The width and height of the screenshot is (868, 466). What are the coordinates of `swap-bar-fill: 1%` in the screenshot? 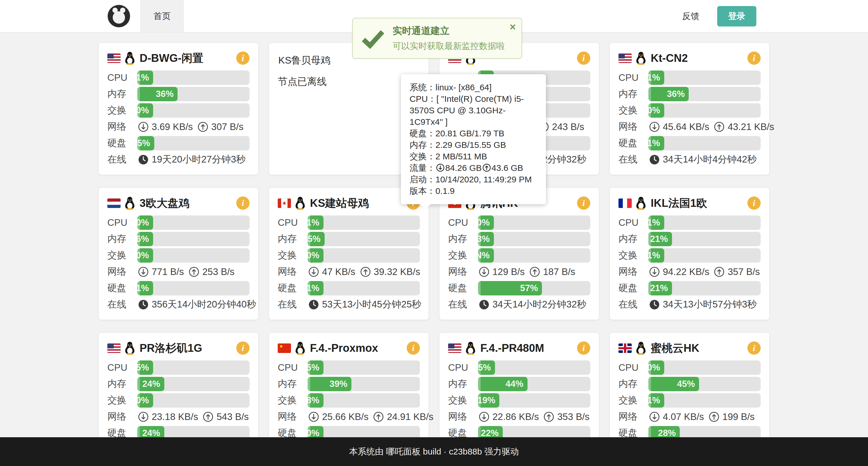 It's located at (656, 255).